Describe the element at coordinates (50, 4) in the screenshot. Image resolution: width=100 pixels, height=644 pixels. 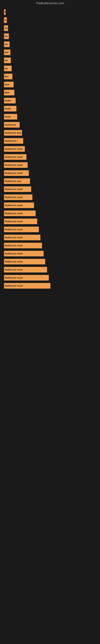
I see `site-title: TheBottlenecker.com` at that location.